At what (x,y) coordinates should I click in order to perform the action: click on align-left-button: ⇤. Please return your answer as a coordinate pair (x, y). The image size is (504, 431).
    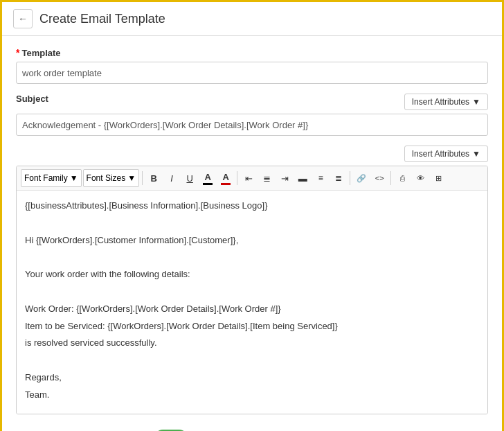
    Looking at the image, I should click on (249, 178).